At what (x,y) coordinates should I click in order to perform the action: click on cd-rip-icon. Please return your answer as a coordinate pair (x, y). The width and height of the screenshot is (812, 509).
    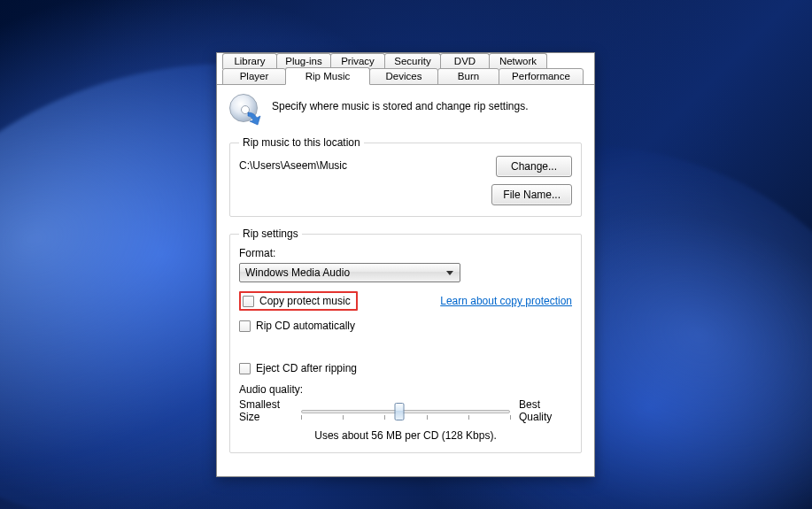
    Looking at the image, I should click on (245, 110).